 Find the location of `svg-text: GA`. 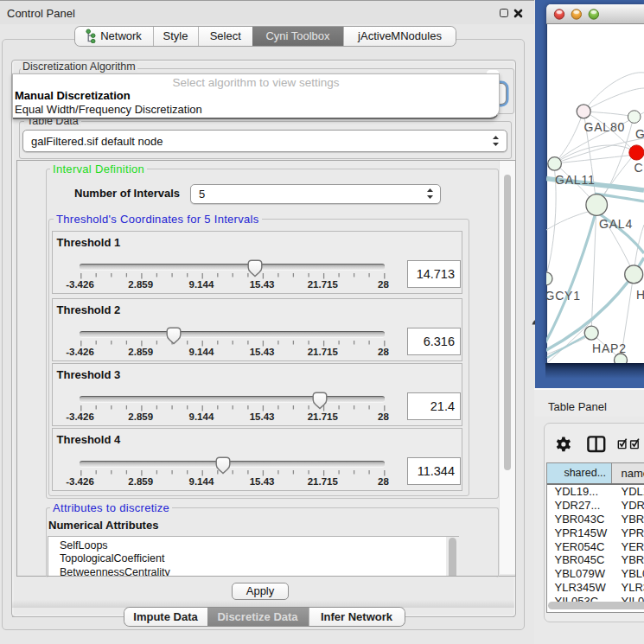

svg-text: GA is located at coordinates (640, 134).